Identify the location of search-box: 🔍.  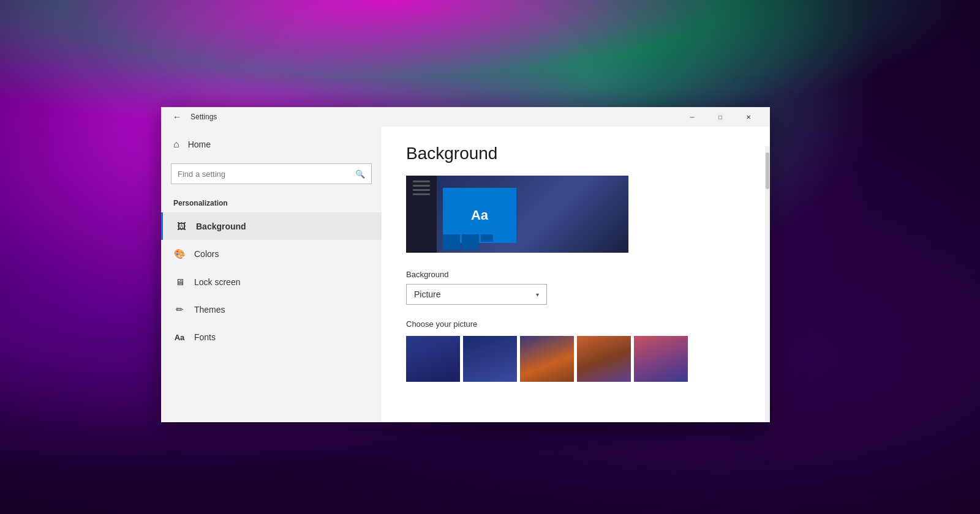
(271, 174).